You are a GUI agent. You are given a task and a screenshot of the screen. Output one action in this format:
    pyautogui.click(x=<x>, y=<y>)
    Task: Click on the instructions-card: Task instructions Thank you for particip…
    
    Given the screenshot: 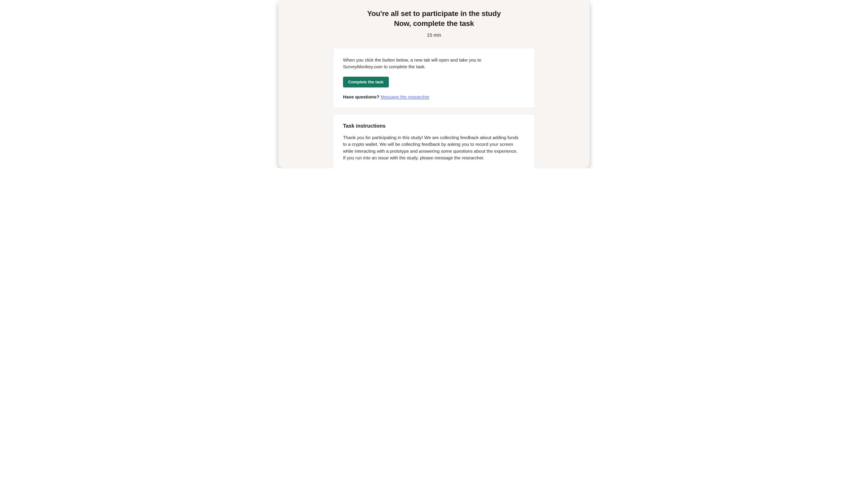 What is the action you would take?
    pyautogui.click(x=434, y=141)
    